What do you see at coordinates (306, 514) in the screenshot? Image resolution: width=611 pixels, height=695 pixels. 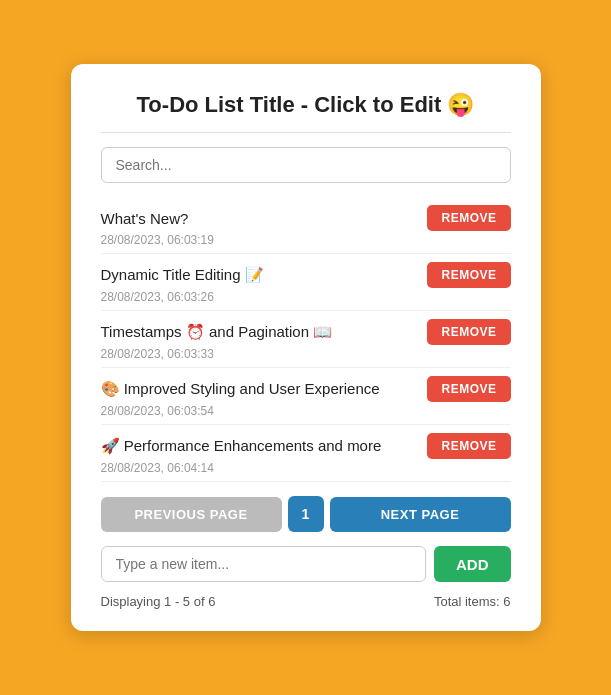 I see `current-page-button: 1` at bounding box center [306, 514].